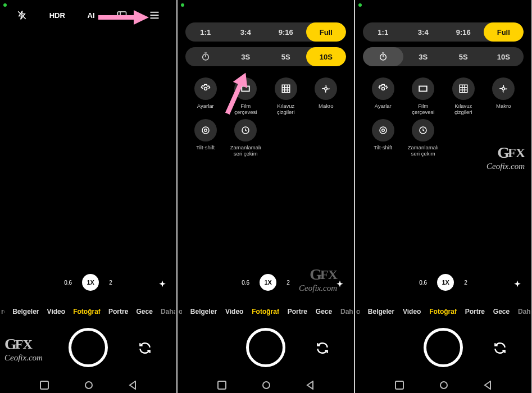  What do you see at coordinates (57, 16) in the screenshot?
I see `hdr-toggle: HDR` at bounding box center [57, 16].